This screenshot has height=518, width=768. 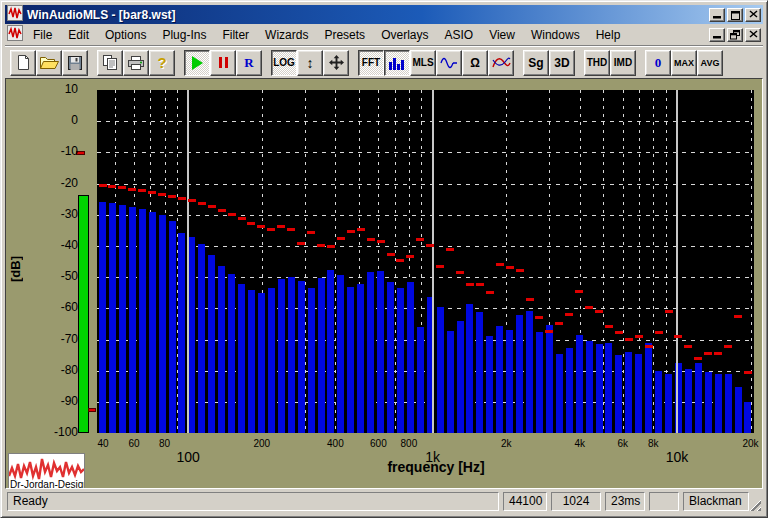 What do you see at coordinates (78, 35) in the screenshot?
I see `menu-item-edit: Edit` at bounding box center [78, 35].